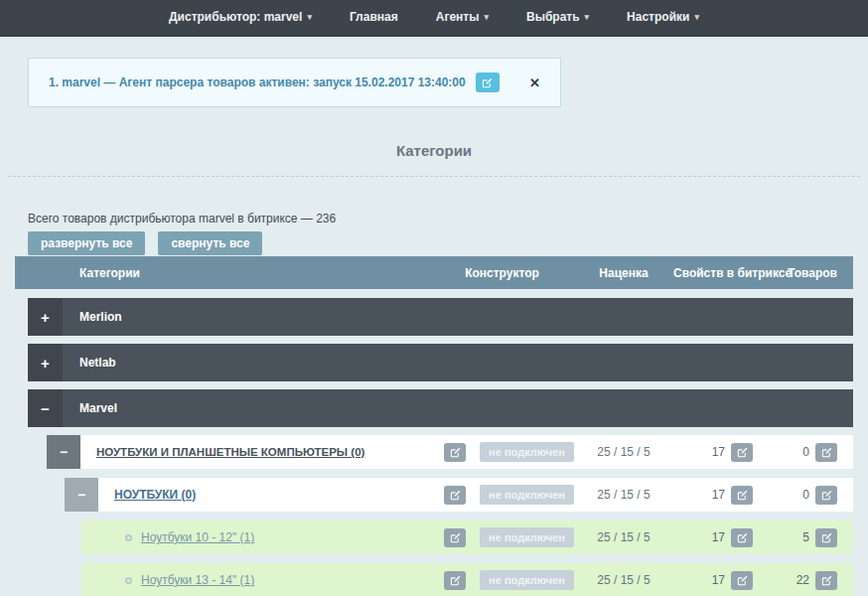 Image resolution: width=868 pixels, height=596 pixels. I want to click on agent-edit-button, so click(488, 82).